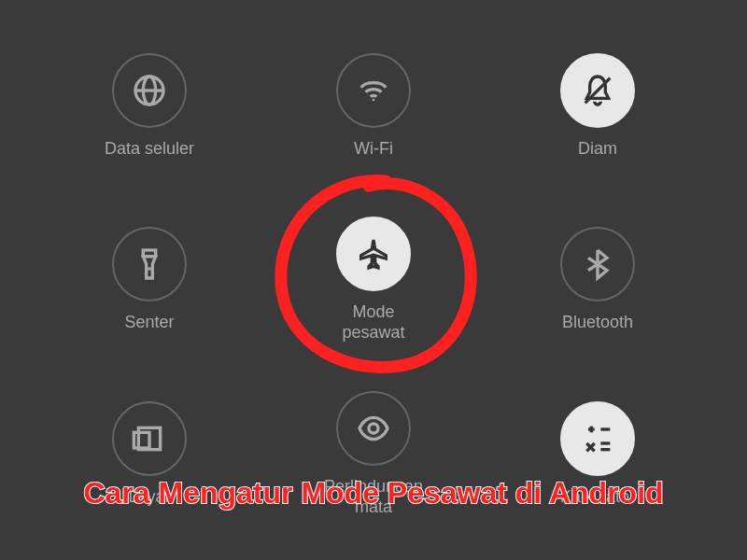  What do you see at coordinates (598, 91) in the screenshot?
I see `mute-bell-icon` at bounding box center [598, 91].